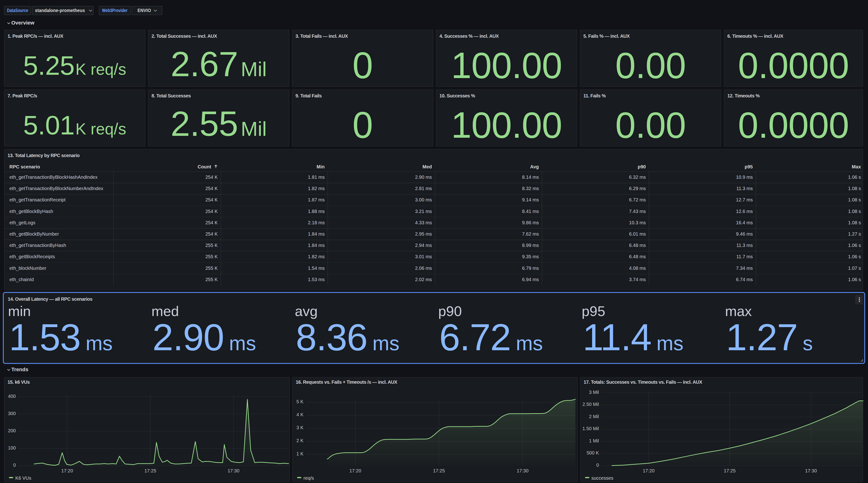  Describe the element at coordinates (594, 416) in the screenshot. I see `svg-text: 2 Mil` at that location.